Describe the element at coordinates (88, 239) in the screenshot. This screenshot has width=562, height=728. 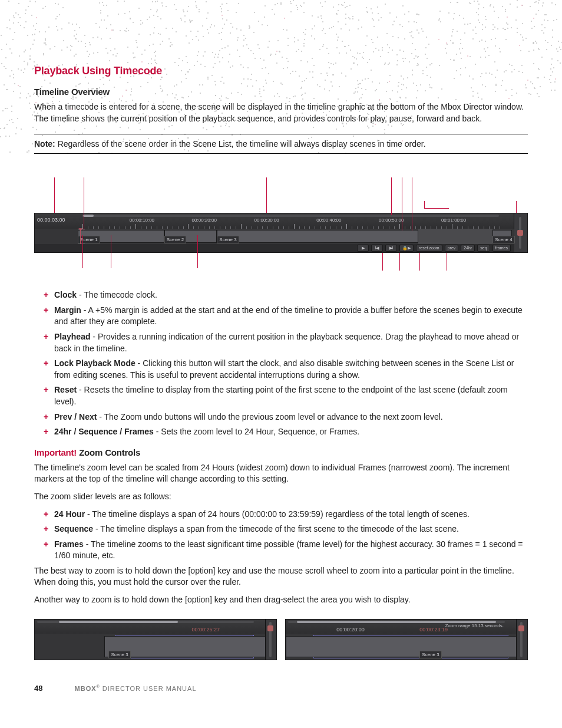
I see `scene-label: Scene 1` at that location.